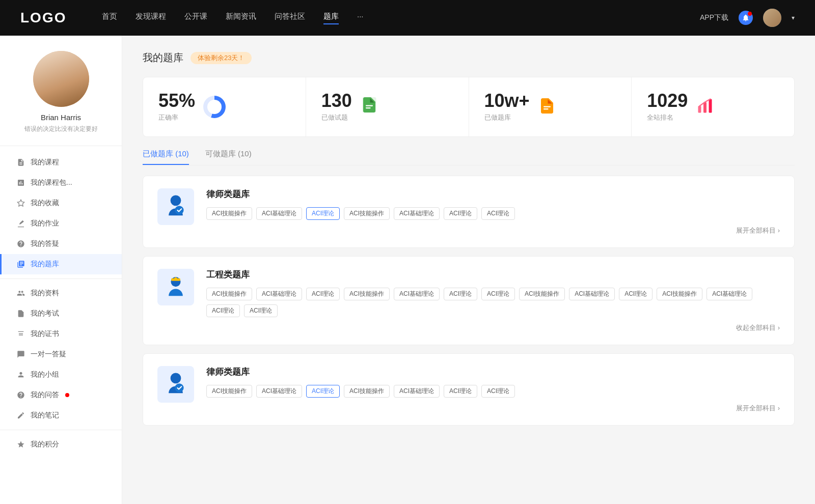 Image resolution: width=815 pixels, height=504 pixels. I want to click on sidebar-item-my-question: 我的问答, so click(61, 395).